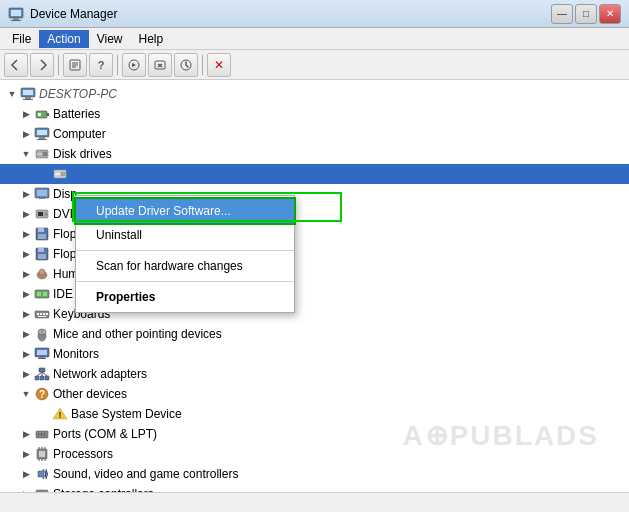 This screenshot has width=629, height=512. I want to click on close-button: ✕, so click(610, 14).